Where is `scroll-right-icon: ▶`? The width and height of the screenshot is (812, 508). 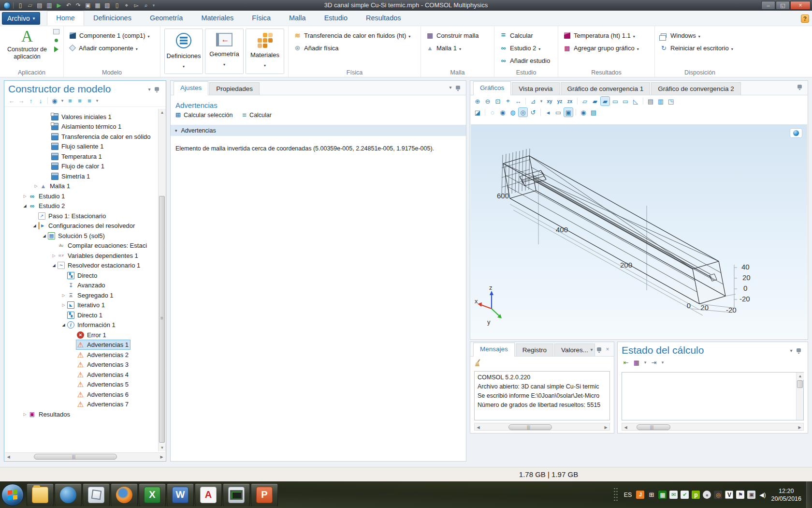 scroll-right-icon: ▶ is located at coordinates (799, 428).